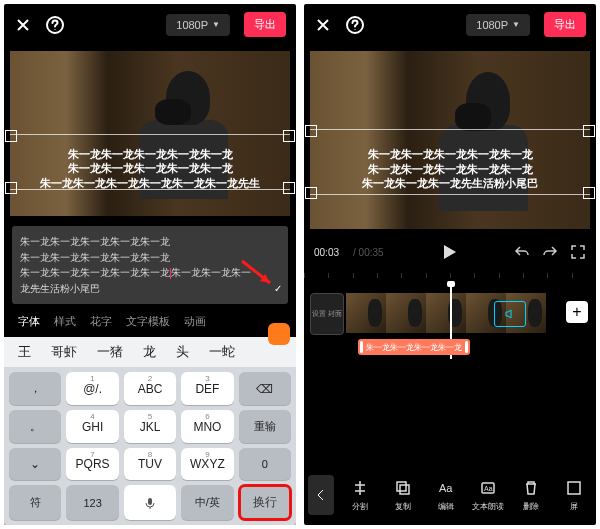 This screenshot has height=529, width=600. What do you see at coordinates (207, 464) in the screenshot?
I see `key-9: 9WXYZ` at bounding box center [207, 464].